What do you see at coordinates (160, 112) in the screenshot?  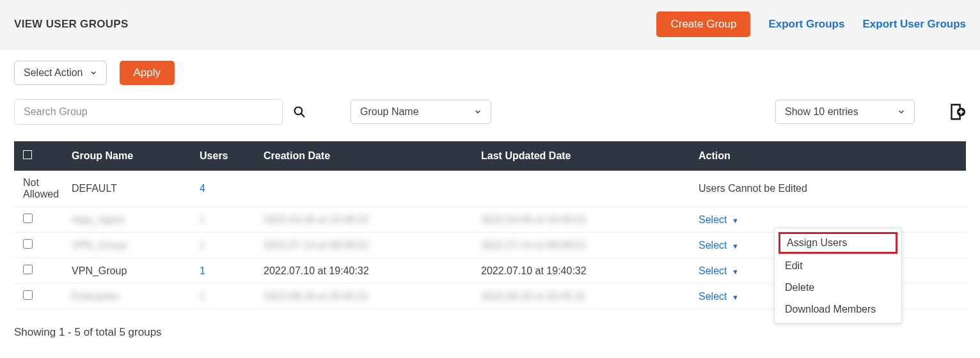 I see `search-wrap` at bounding box center [160, 112].